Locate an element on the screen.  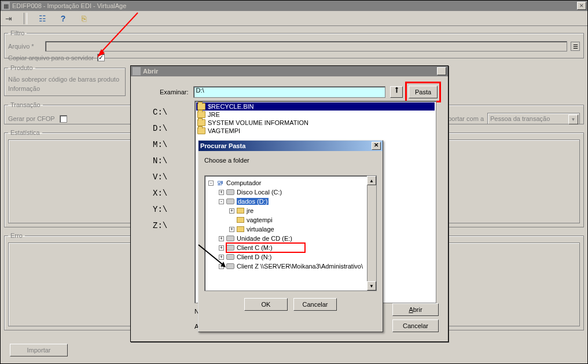
folder-tree: -🖳Computador+Disco Local (C:)-dados (D:)… is located at coordinates (291, 233).